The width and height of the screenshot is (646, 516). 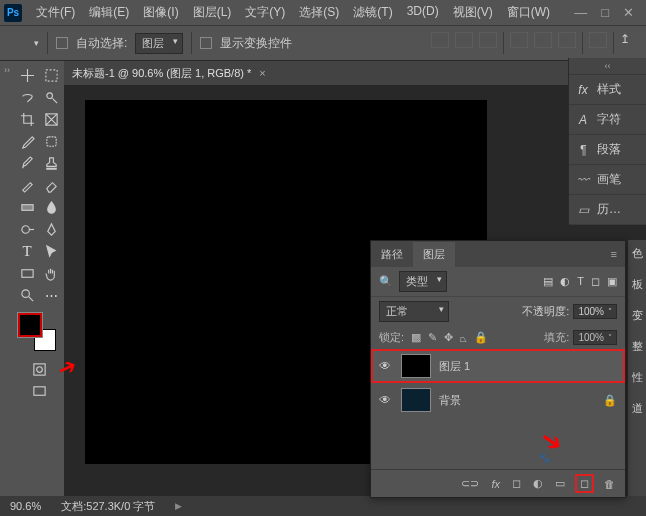 What do you see at coordinates (548, 282) in the screenshot?
I see `filter-pixel-icon: ▤` at bounding box center [548, 282].